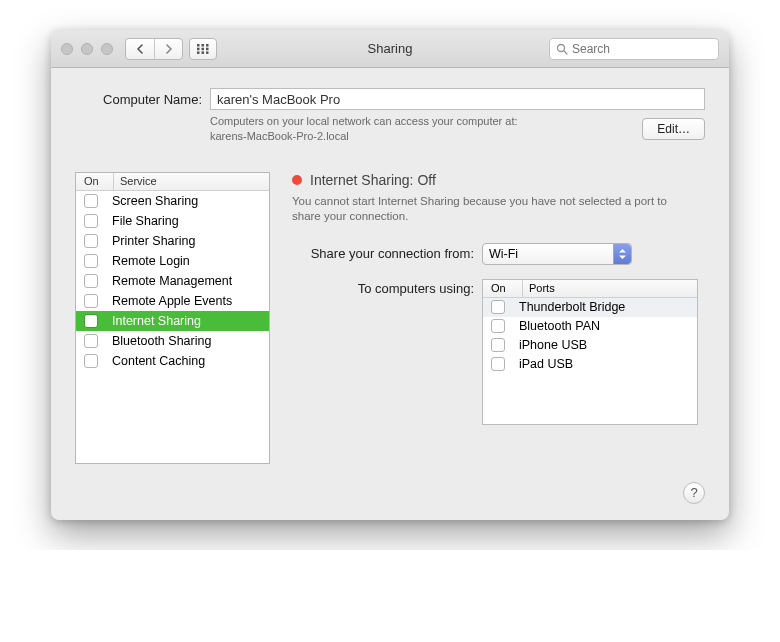 The image size is (780, 642). I want to click on service-label: File Sharing, so click(146, 221).